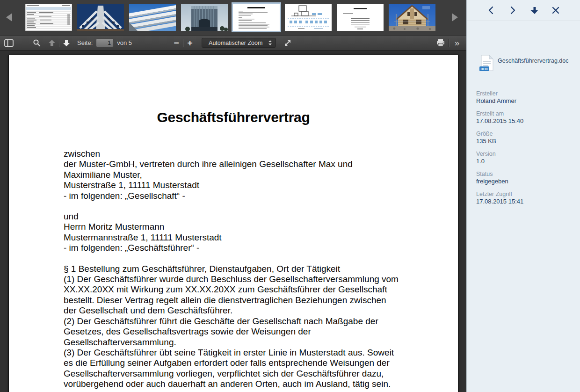 This screenshot has width=580, height=392. I want to click on field-value: 17.08.2015 15:40, so click(526, 121).